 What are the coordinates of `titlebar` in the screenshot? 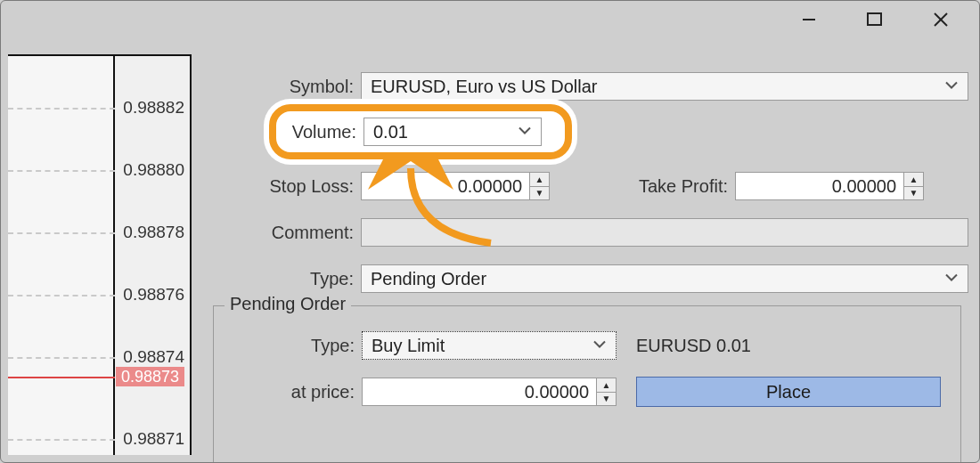 It's located at (490, 20).